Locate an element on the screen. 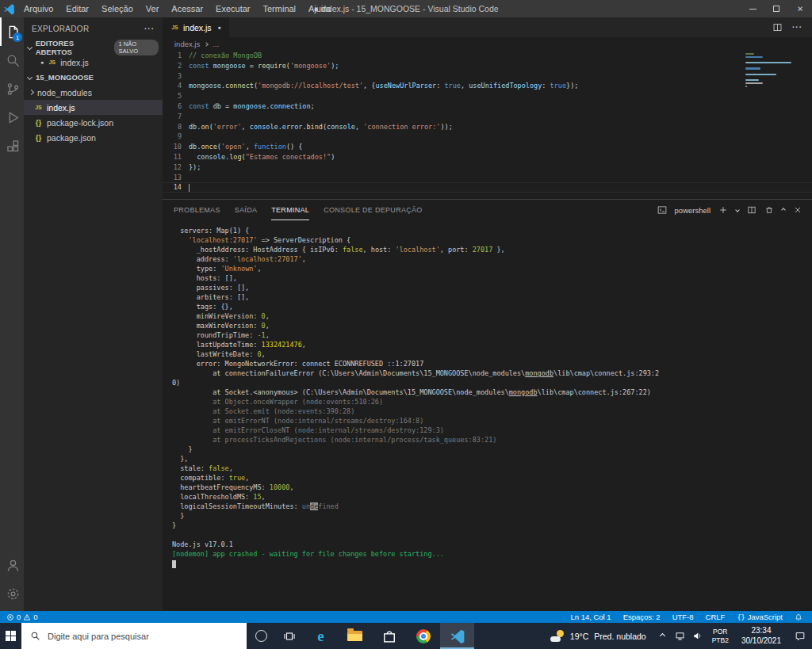 The height and width of the screenshot is (649, 812). code-line-9: 9 is located at coordinates (487, 136).